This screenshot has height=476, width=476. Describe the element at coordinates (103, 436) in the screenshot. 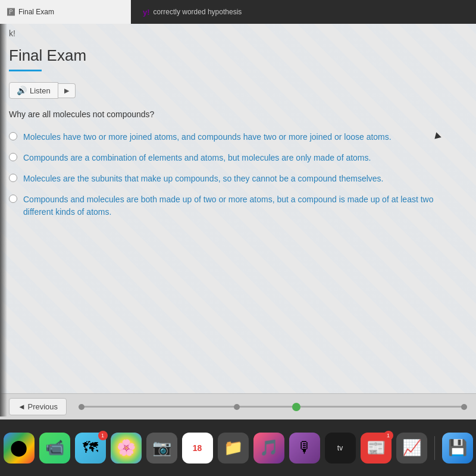

I see `maps-badge: 1` at that location.